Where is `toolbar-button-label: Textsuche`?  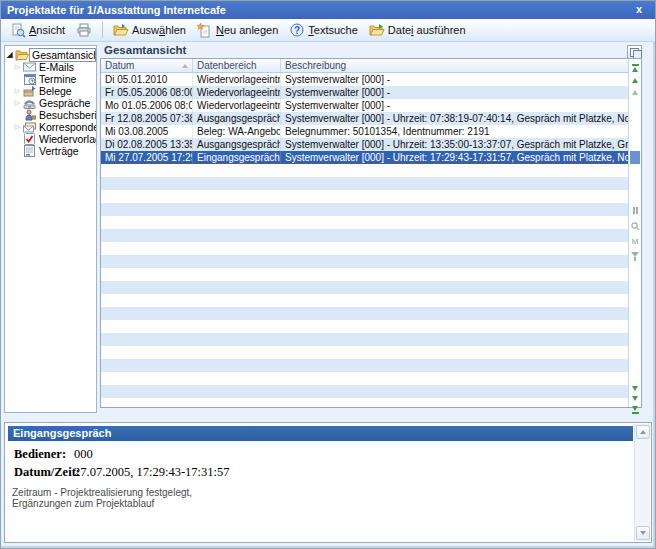
toolbar-button-label: Textsuche is located at coordinates (333, 30).